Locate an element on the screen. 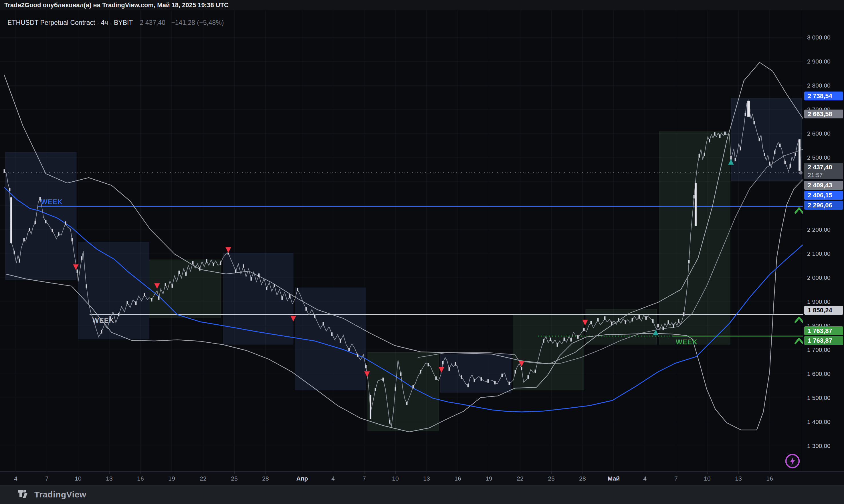 This screenshot has width=844, height=504. symbol-text: ETHUSDT Perpetual Contract · 4ч · BYBIT is located at coordinates (70, 22).